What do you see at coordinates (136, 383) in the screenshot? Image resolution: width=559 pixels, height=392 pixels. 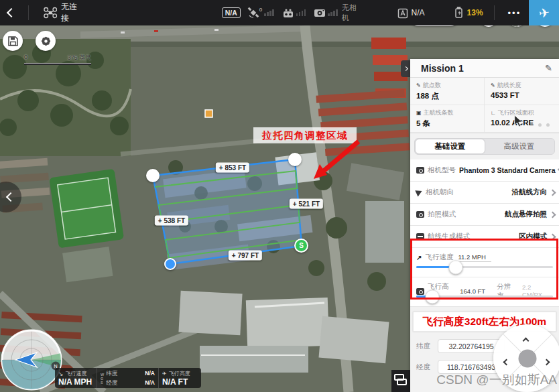 I see `telemetry-lng-value: N/A` at bounding box center [136, 383].